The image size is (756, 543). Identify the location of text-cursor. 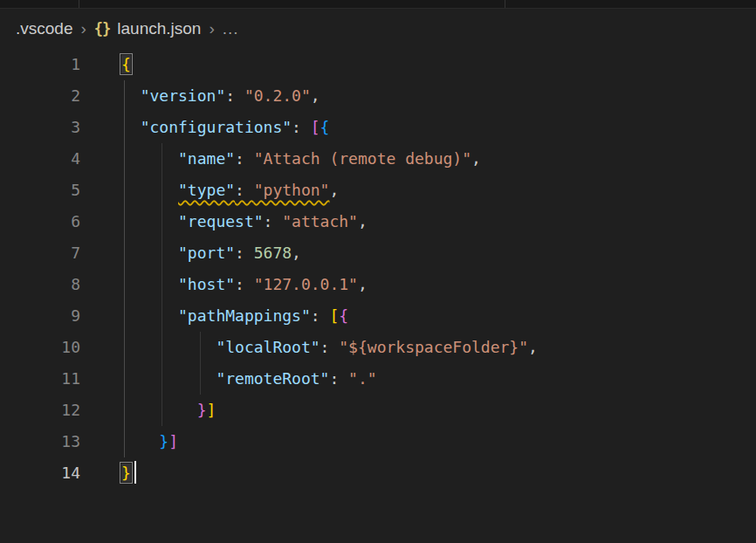
(135, 472).